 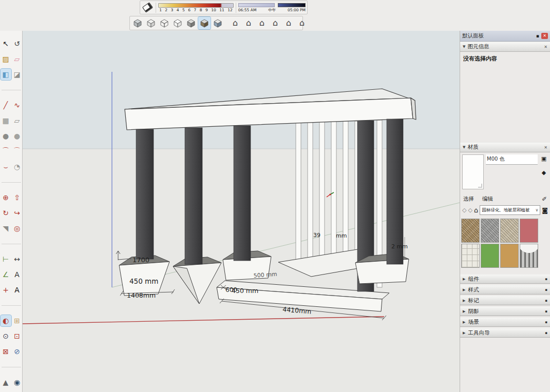 I want to click on arc-tool: ⌒, so click(x=6, y=151).